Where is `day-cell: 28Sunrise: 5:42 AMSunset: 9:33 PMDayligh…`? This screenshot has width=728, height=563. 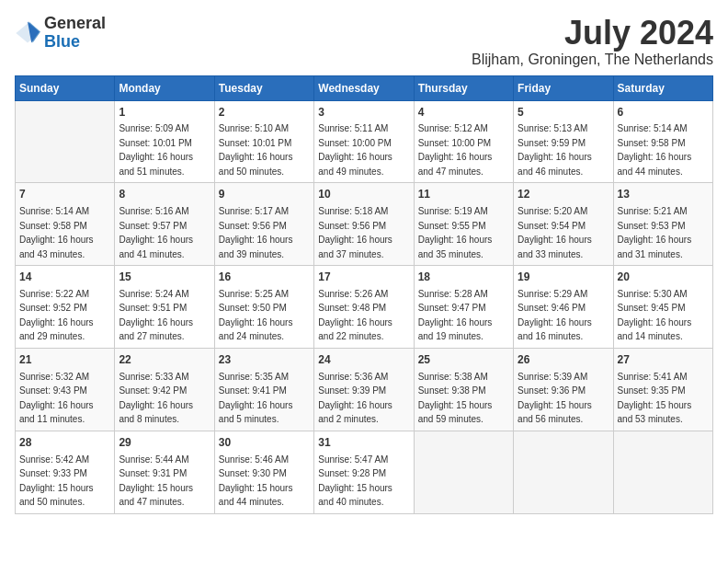 day-cell: 28Sunrise: 5:42 AMSunset: 9:33 PMDayligh… is located at coordinates (65, 472).